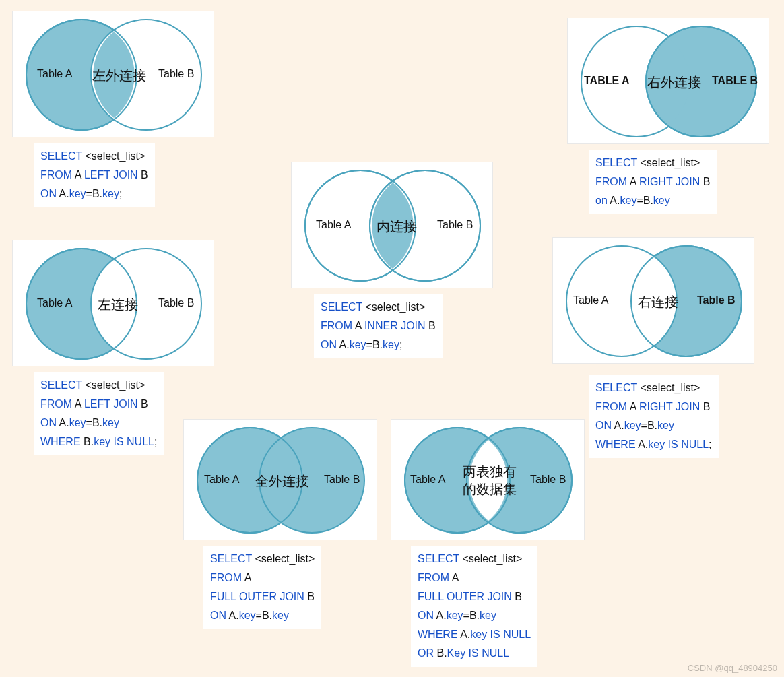 This screenshot has width=784, height=677. Describe the element at coordinates (668, 81) in the screenshot. I see `venn-right-outer: TABLE A 右外连接 TABLE B` at that location.